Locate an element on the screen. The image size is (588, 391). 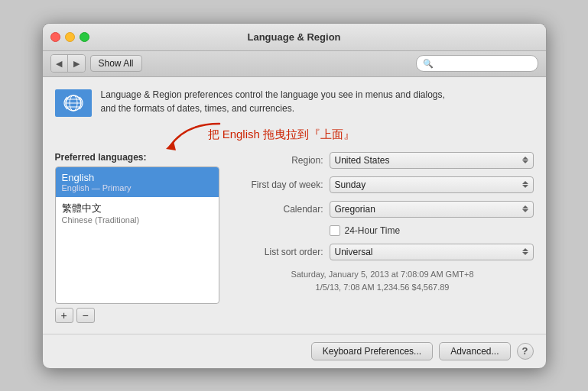
region-label: Region: is located at coordinates (278, 160).